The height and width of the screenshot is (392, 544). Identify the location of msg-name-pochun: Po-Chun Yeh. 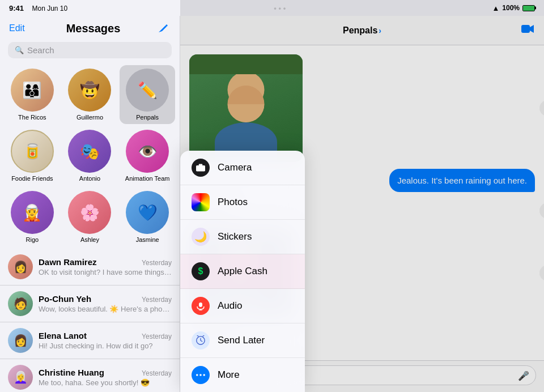
(65, 299).